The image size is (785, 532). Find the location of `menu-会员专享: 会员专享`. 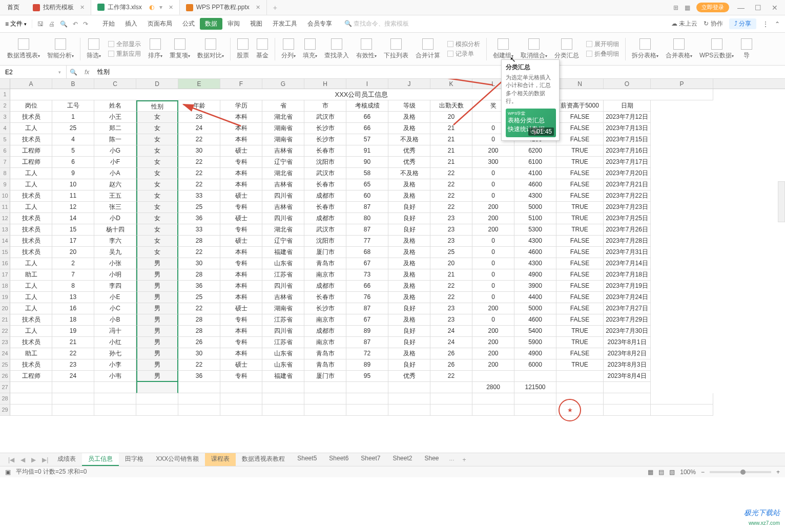

menu-会员专享: 会员专享 is located at coordinates (320, 24).